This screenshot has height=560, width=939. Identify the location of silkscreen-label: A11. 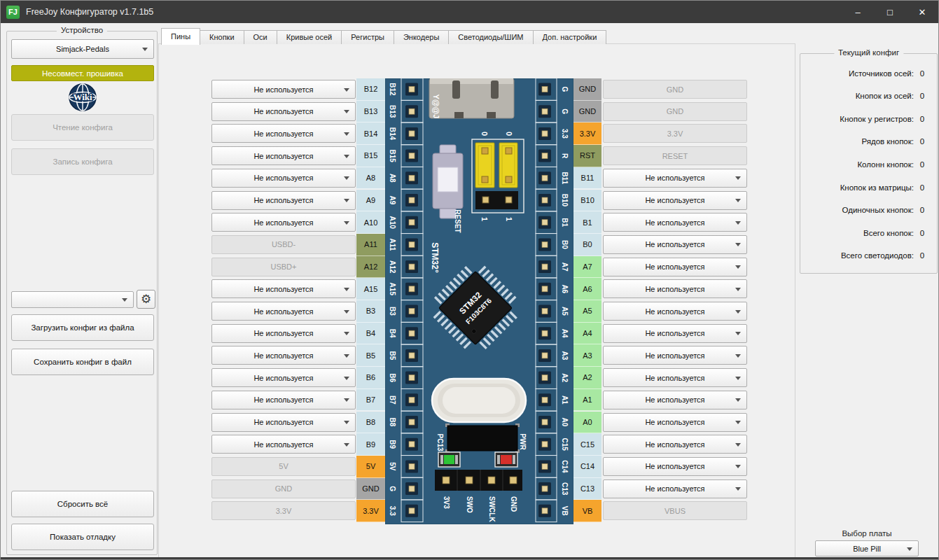
(392, 245).